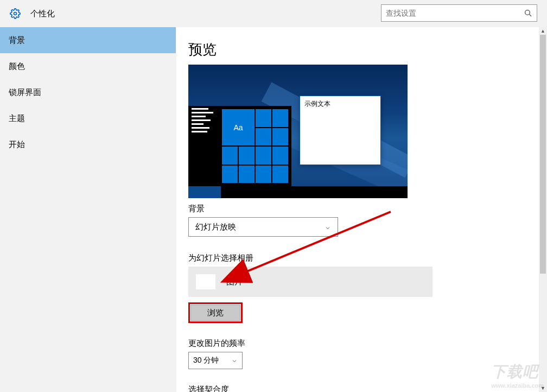 This screenshot has height=392, width=547. Describe the element at coordinates (88, 40) in the screenshot. I see `sidebar-item-background: 背景` at that location.